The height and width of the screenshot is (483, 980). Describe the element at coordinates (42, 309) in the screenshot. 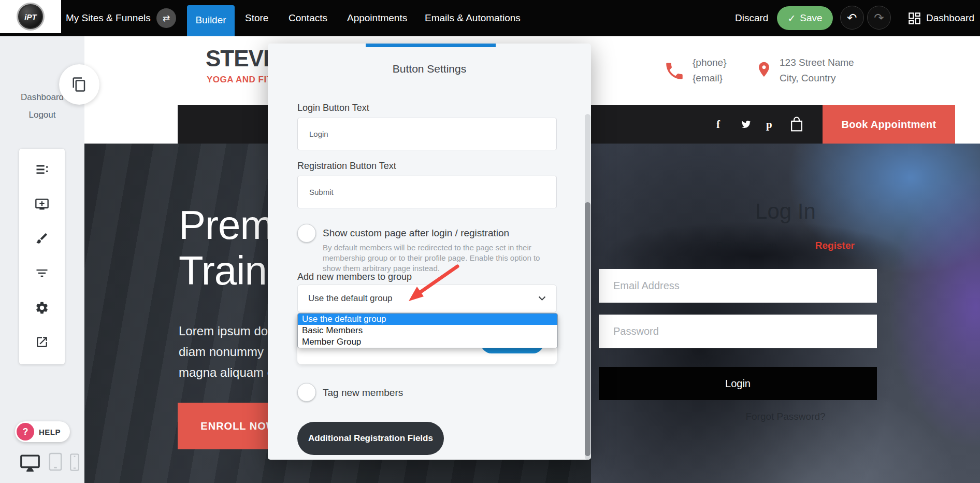

I see `settings-button` at that location.